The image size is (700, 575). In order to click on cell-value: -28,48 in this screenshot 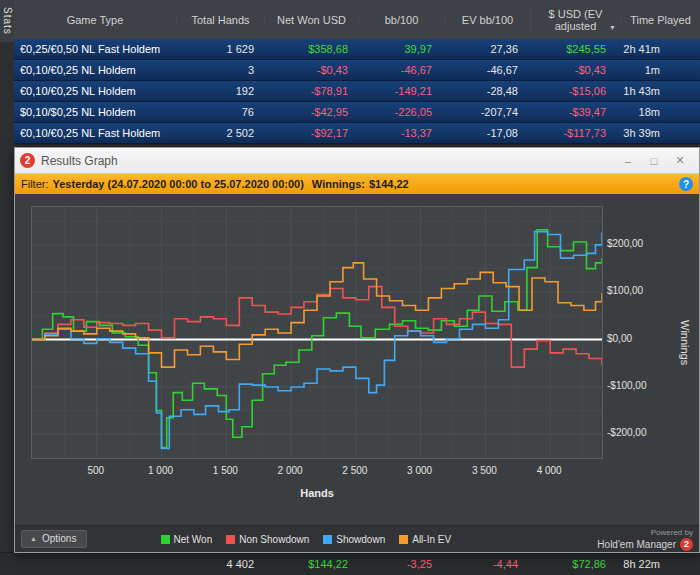, I will do `click(487, 91)`.